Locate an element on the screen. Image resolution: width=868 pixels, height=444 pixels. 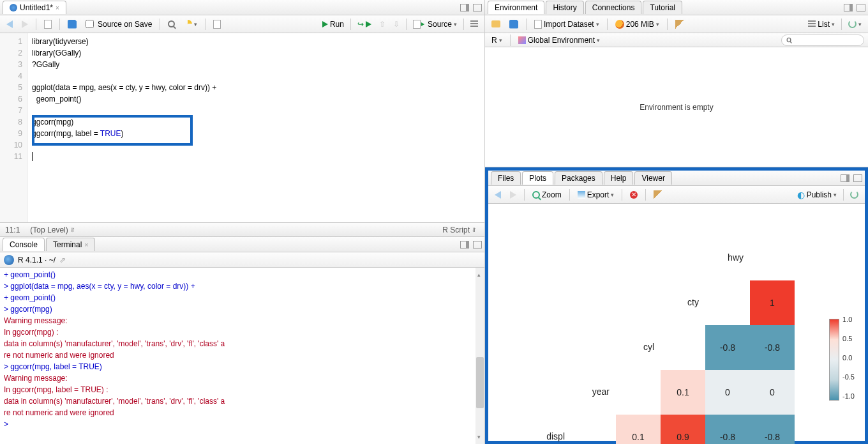
view-mode-button: List ▾ is located at coordinates (821, 24).